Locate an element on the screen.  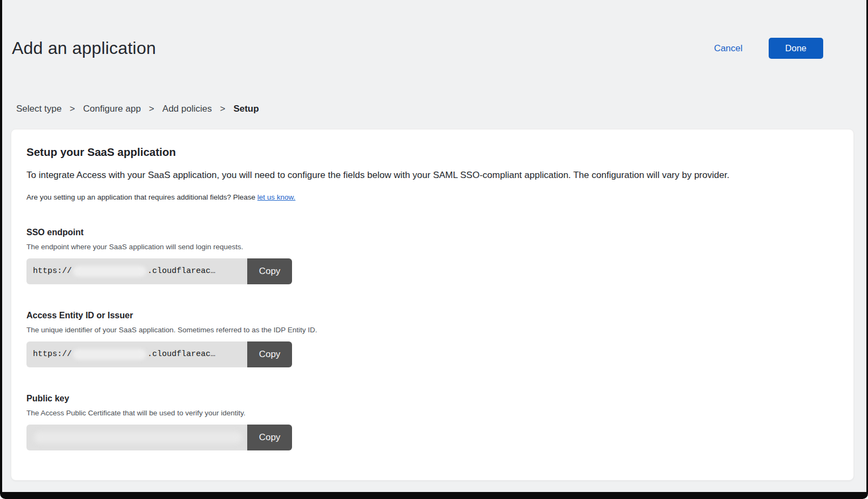
card-intro-text: To integrate Access with your SaaS appli… is located at coordinates (431, 175).